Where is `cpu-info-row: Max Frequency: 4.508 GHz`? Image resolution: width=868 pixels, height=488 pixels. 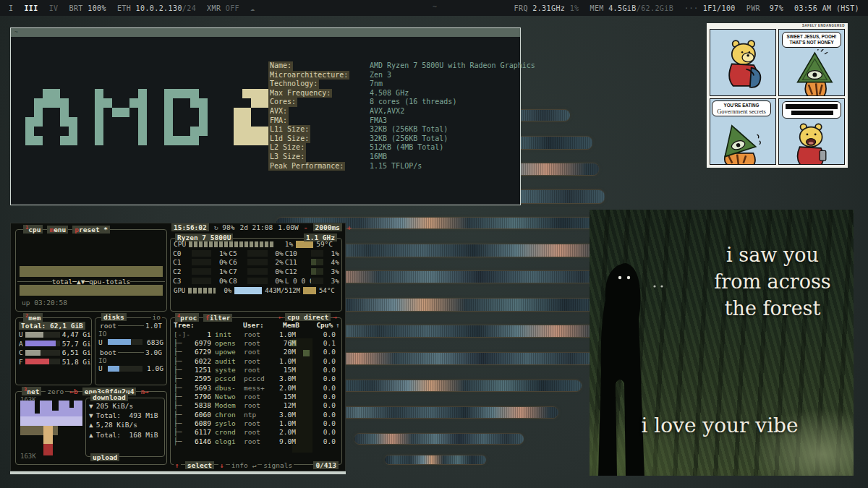
cpu-info-row: Max Frequency: 4.508 GHz is located at coordinates (402, 94).